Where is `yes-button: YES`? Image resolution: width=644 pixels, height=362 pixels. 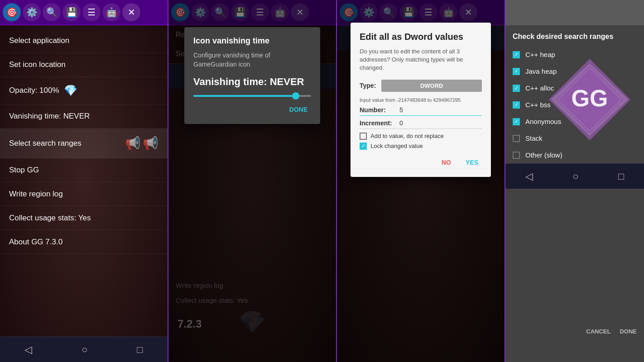
yes-button: YES is located at coordinates (472, 162).